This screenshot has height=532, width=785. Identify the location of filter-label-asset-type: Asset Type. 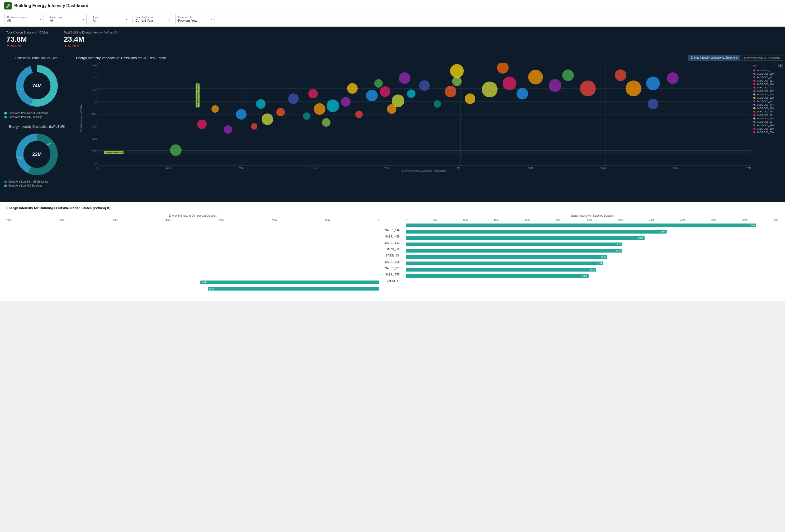
(67, 17).